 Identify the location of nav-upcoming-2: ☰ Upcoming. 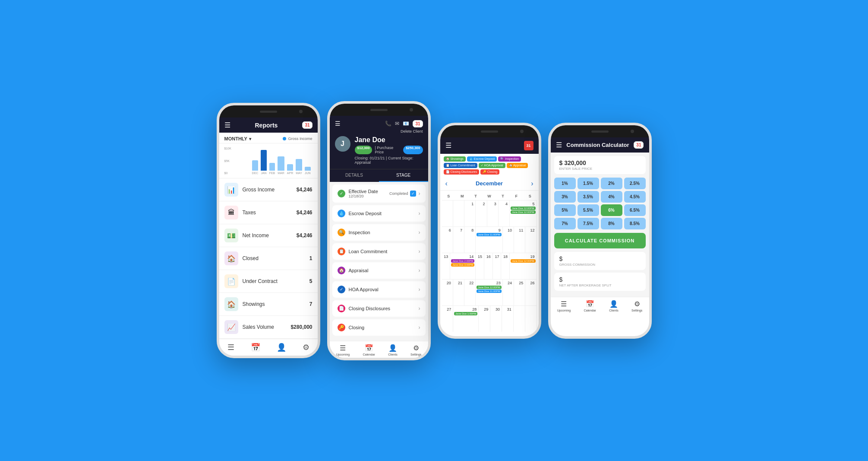
(343, 350).